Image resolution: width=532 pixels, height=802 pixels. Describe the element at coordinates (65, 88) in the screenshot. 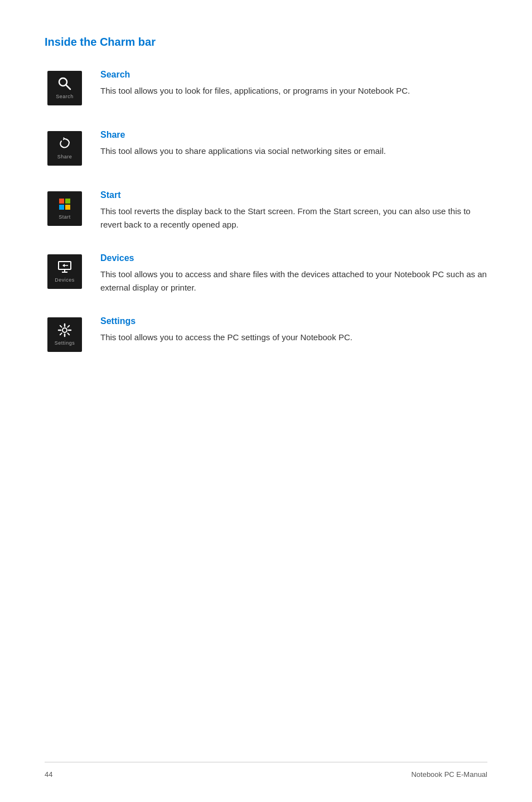

I see `search-icon-wrapper: Search` at that location.